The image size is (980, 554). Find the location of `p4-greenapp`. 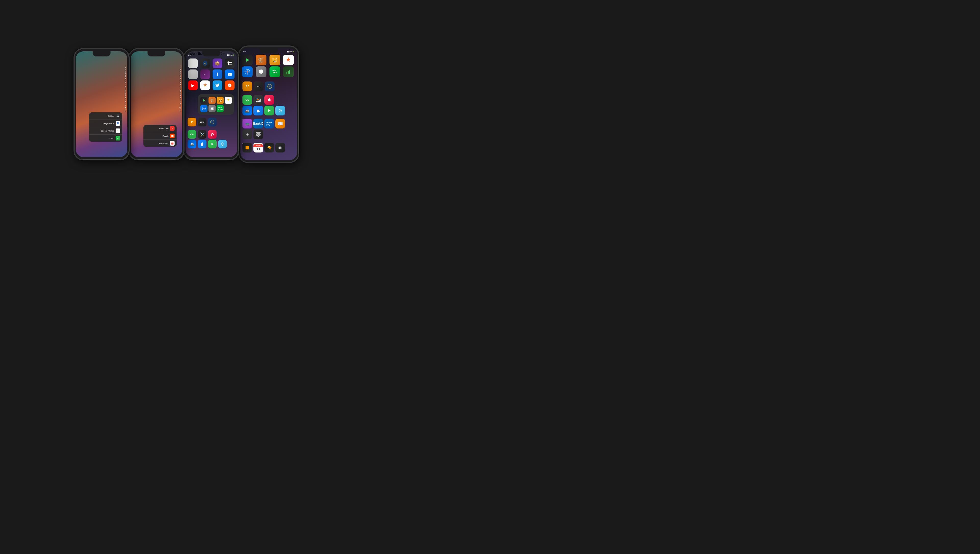

p4-greenapp is located at coordinates (269, 110).